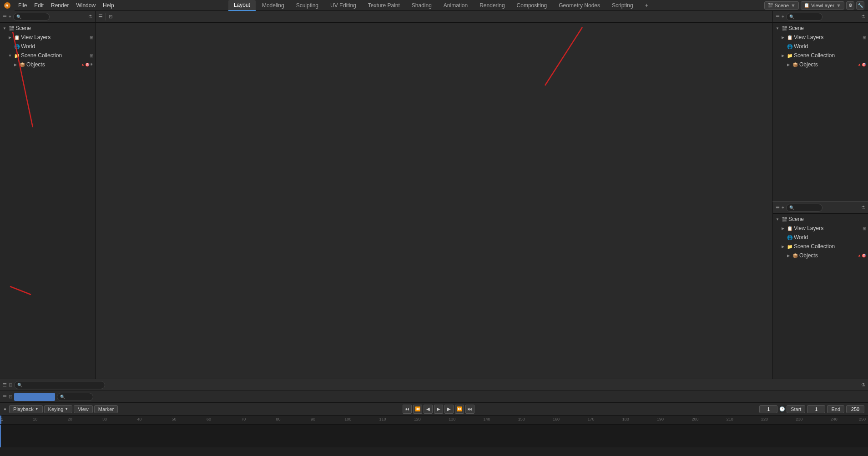 This screenshot has height=456, width=868. Describe the element at coordinates (821, 46) in the screenshot. I see `right-top-world: 🌐 World` at that location.